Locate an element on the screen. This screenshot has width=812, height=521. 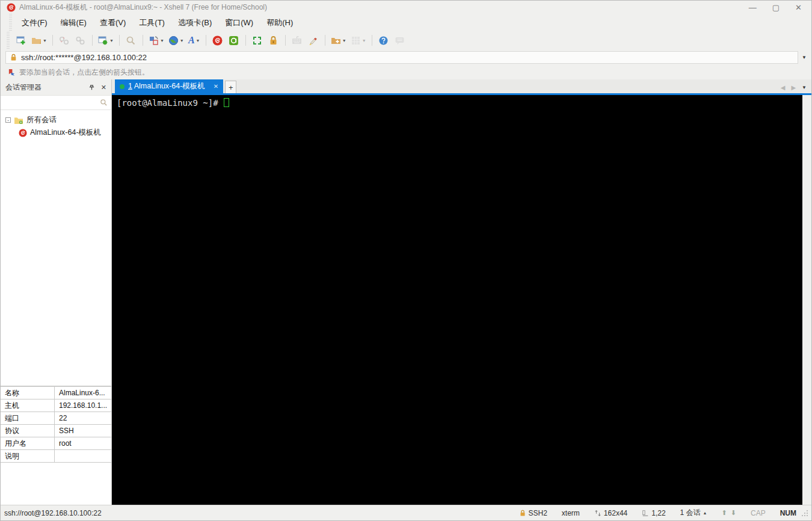
new-tab-button: + is located at coordinates (231, 87).